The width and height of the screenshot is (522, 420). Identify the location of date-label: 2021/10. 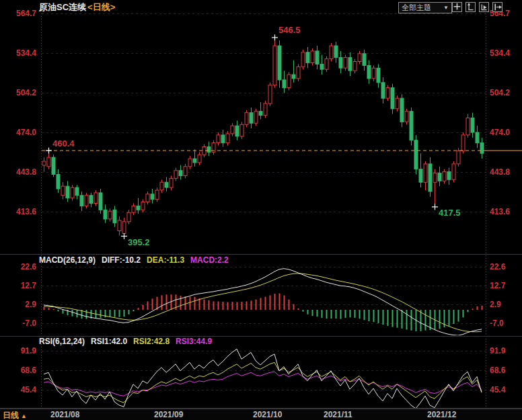
(268, 415).